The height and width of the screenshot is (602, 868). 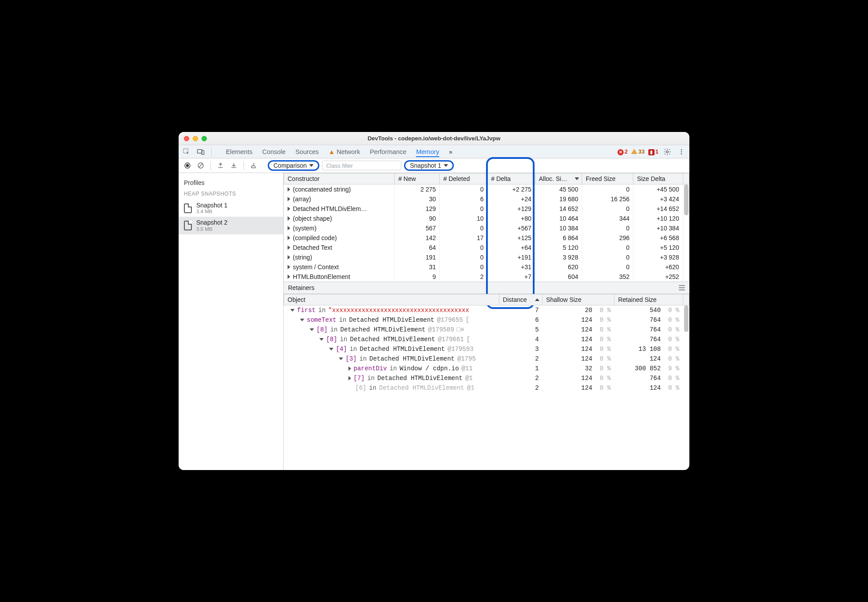 What do you see at coordinates (311, 166) in the screenshot?
I see `chevron-down-icon` at bounding box center [311, 166].